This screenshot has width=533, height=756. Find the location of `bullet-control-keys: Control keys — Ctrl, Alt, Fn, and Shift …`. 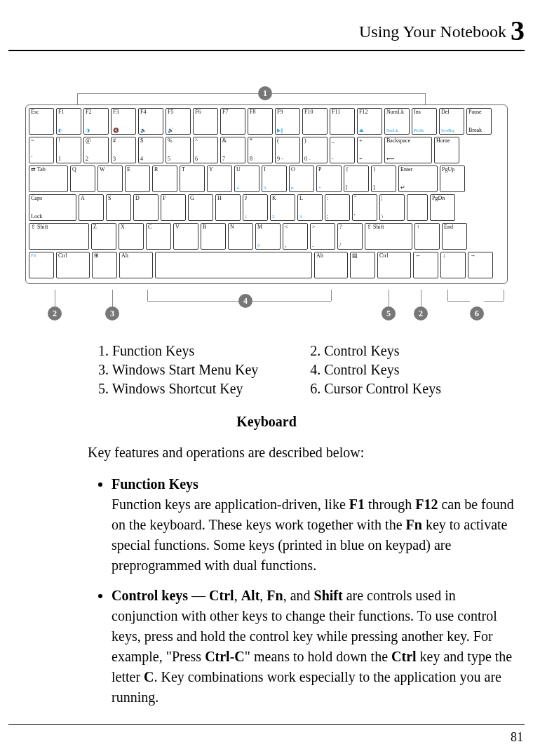

bullet-control-keys: Control keys — Ctrl, Alt, Fn, and Shift … is located at coordinates (316, 647).